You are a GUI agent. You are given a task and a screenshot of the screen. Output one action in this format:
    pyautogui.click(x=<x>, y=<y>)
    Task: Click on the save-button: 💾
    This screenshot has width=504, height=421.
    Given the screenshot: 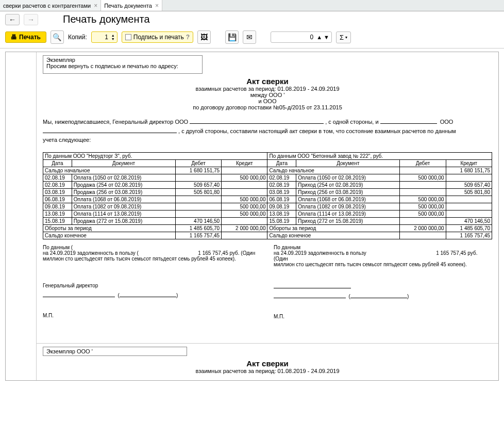 What is the action you would take?
    pyautogui.click(x=232, y=37)
    